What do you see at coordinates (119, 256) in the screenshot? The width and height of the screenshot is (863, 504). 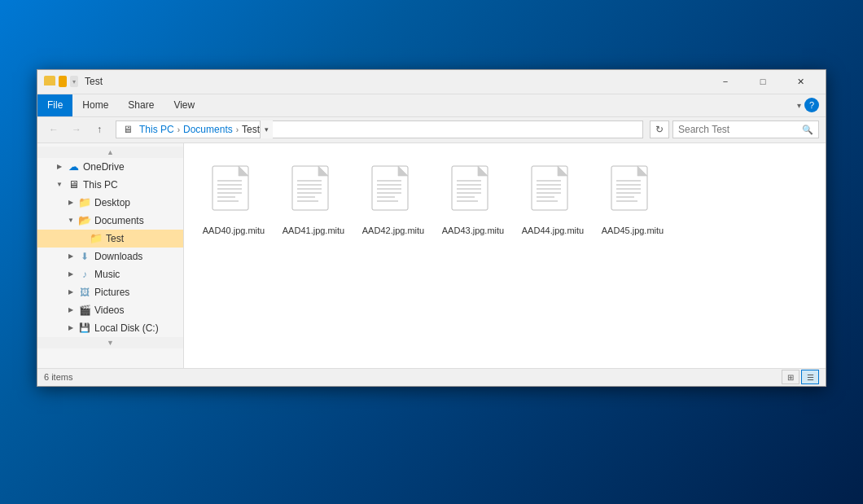 I see `sidebar-label-downloads: Downloads` at bounding box center [119, 256].